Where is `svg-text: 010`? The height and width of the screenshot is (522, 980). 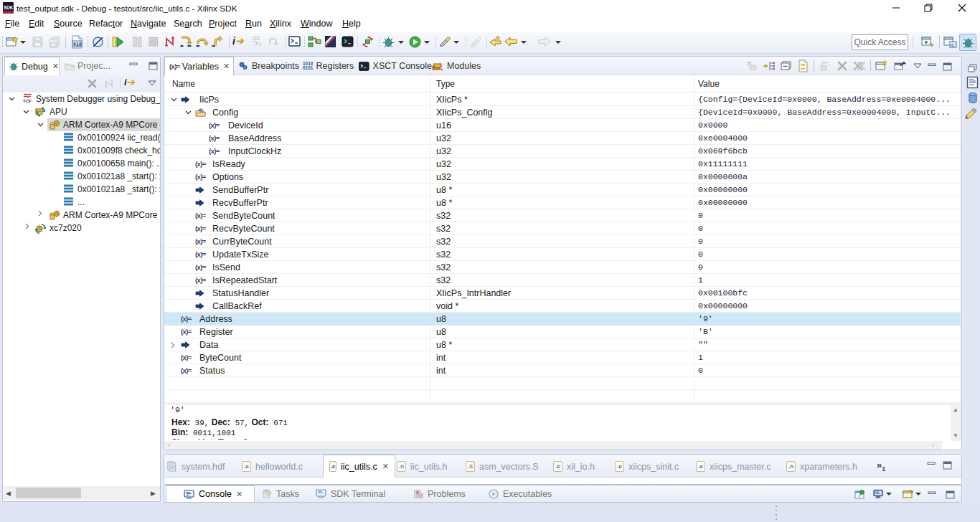
svg-text: 010 is located at coordinates (77, 44).